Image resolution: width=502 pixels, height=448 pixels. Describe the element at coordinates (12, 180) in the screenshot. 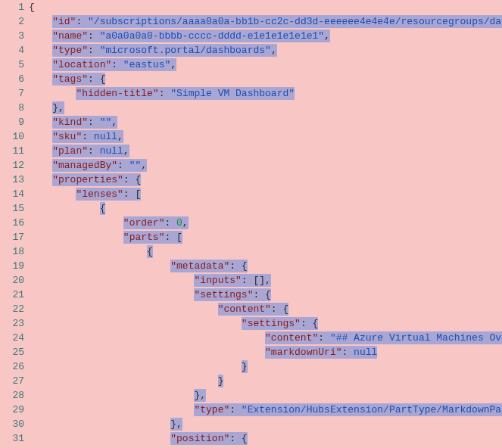

I see `line-number: 13` at that location.